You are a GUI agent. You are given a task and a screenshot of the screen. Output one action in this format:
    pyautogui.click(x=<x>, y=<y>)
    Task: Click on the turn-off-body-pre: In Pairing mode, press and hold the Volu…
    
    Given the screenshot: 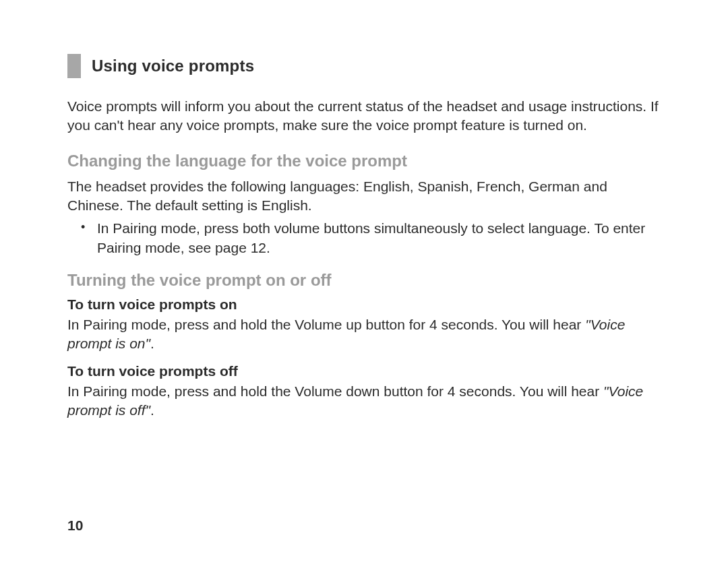 What is the action you would take?
    pyautogui.click(x=336, y=391)
    